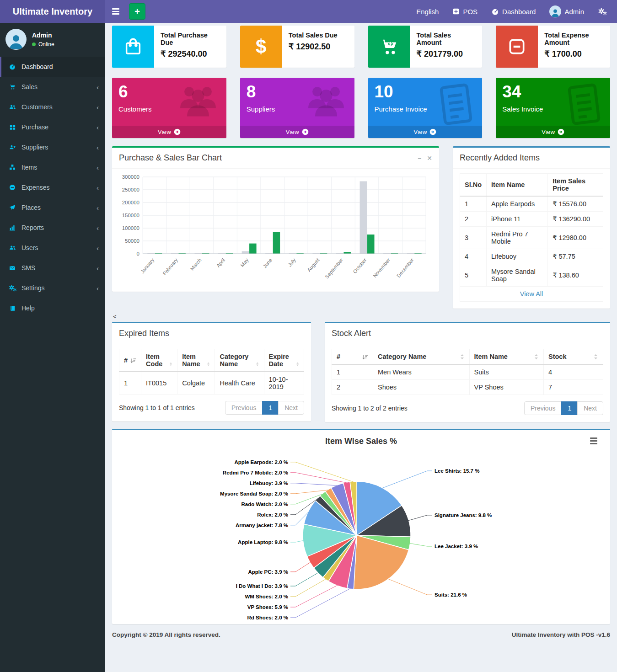  I want to click on svg-text: I Do What I Do: 3.9 %, so click(262, 586).